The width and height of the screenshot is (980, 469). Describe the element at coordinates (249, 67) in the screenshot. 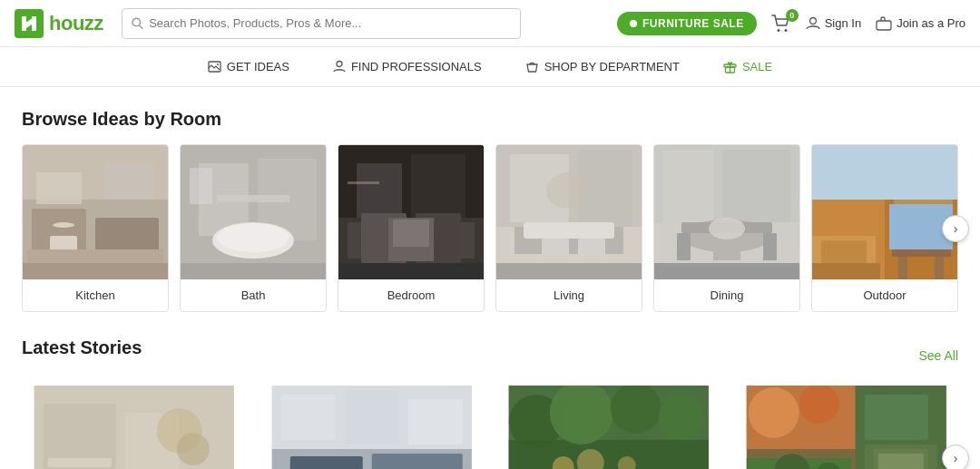

I see `nav-get-ideas: GET IDEAS` at that location.